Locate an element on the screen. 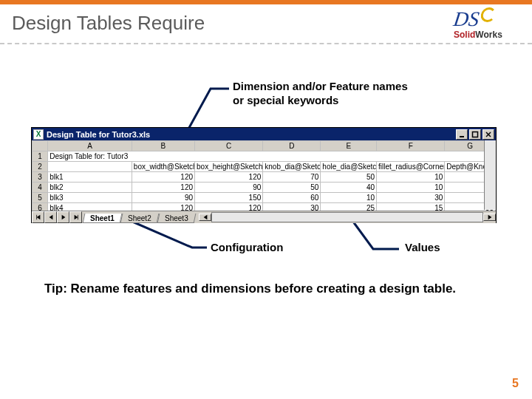 Image resolution: width=532 pixels, height=399 pixels. title-cell: Design Table for: Tutor3 is located at coordinates (272, 157).